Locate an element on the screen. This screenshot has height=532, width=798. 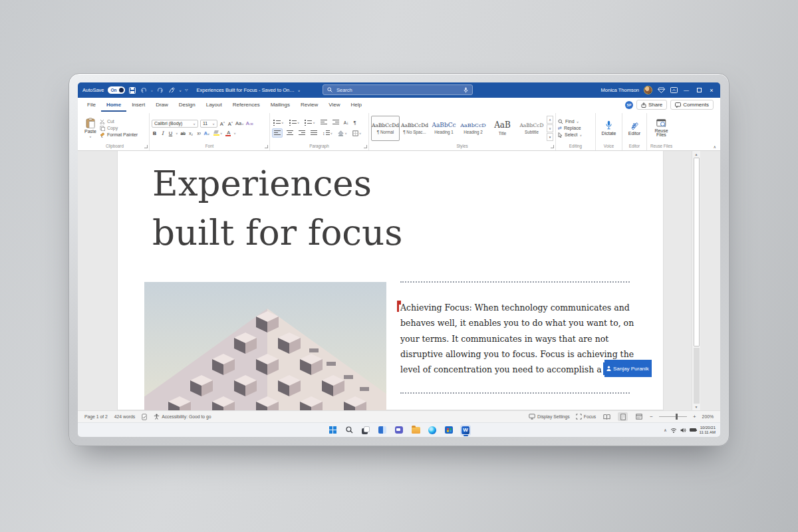
numbering-button: ∨ is located at coordinates (295, 122).